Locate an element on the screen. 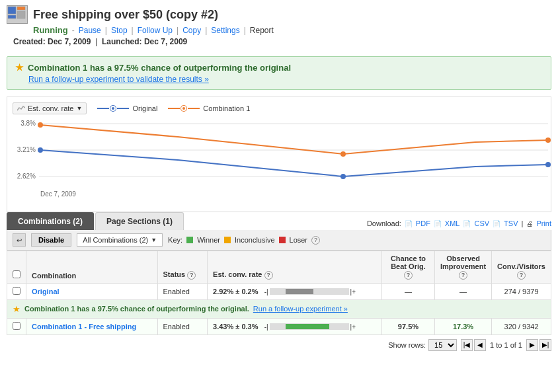 This screenshot has width=558, height=392. undo-button: ↩ is located at coordinates (19, 240).